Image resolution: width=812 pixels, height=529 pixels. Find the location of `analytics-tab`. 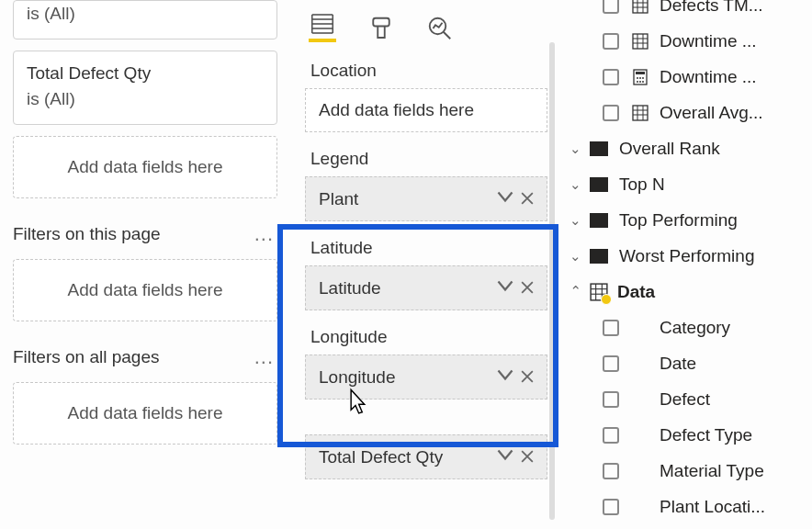

analytics-tab is located at coordinates (440, 28).